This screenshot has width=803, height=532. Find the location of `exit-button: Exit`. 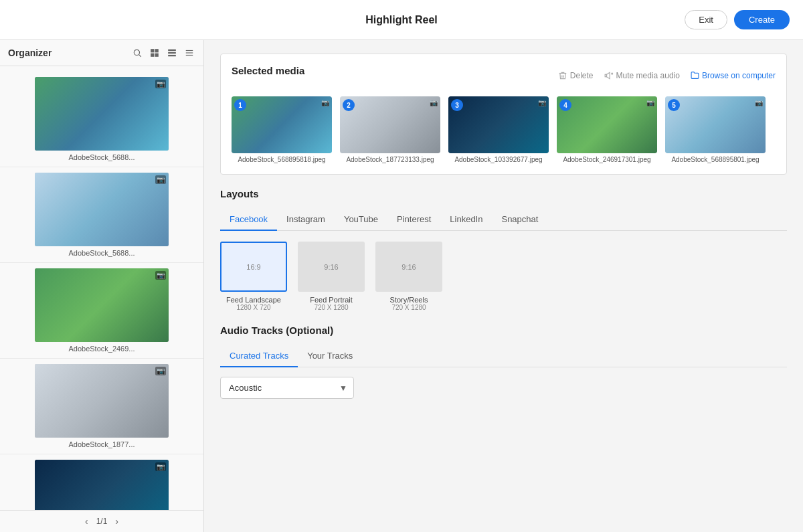

exit-button: Exit is located at coordinates (706, 20).